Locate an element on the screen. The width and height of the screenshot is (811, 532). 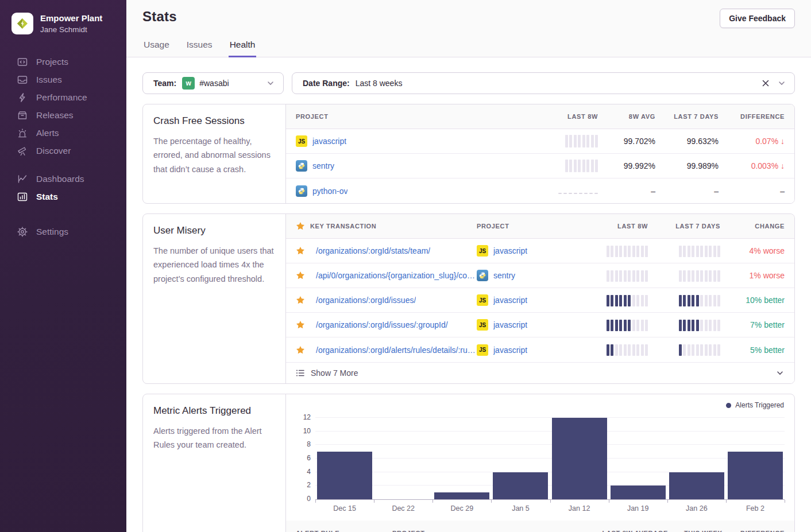
sidebar-item-alerts: Alerts is located at coordinates (63, 133).